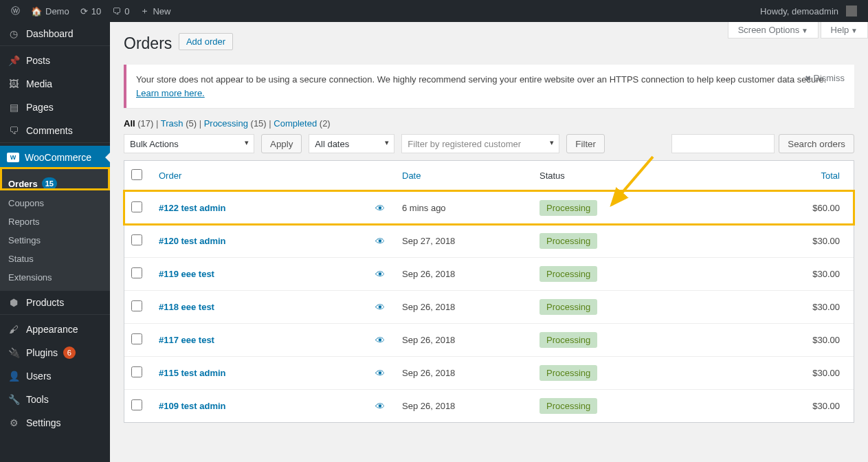  Describe the element at coordinates (121, 11) in the screenshot. I see `comments: 🗨0` at that location.